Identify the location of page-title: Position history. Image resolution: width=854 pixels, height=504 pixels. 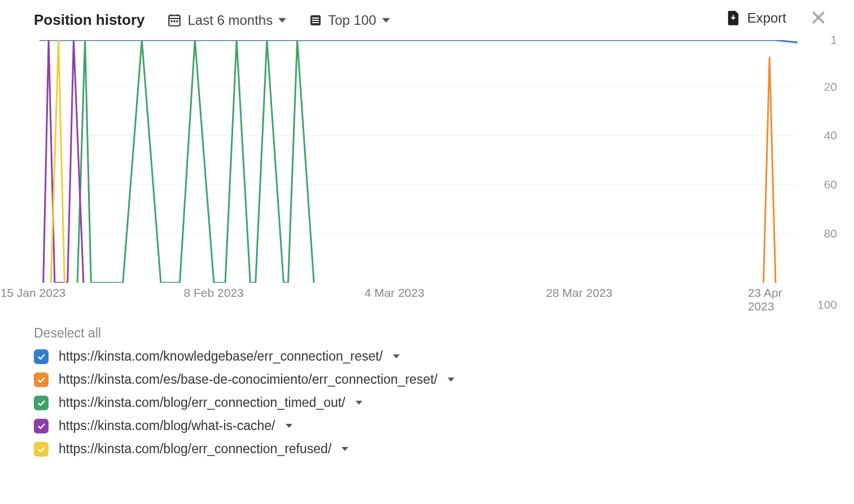
(89, 20).